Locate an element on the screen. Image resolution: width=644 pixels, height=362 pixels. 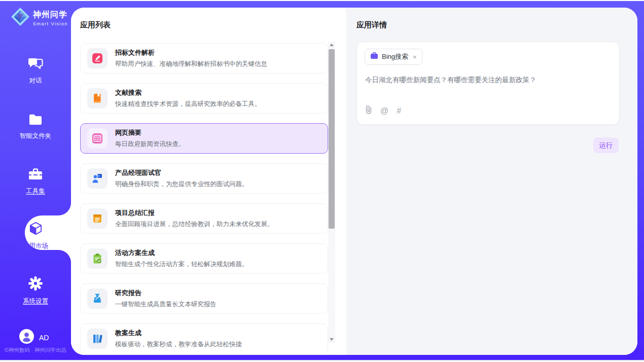
app-card-title: 招标文件解析 is located at coordinates (191, 53).